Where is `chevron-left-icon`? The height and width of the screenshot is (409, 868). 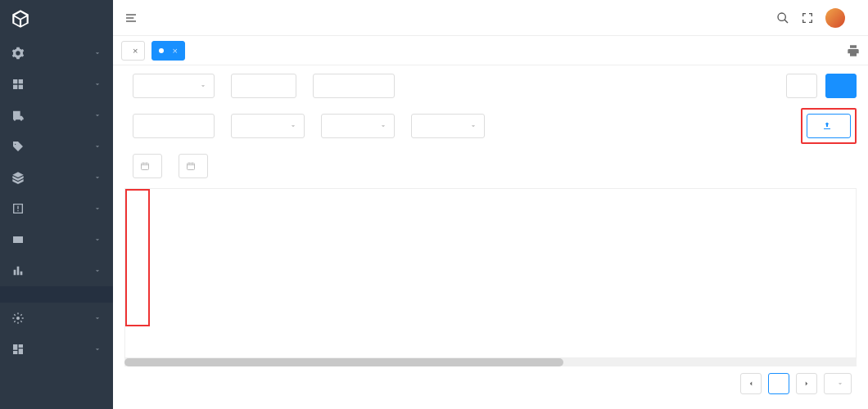 chevron-left-icon is located at coordinates (751, 384).